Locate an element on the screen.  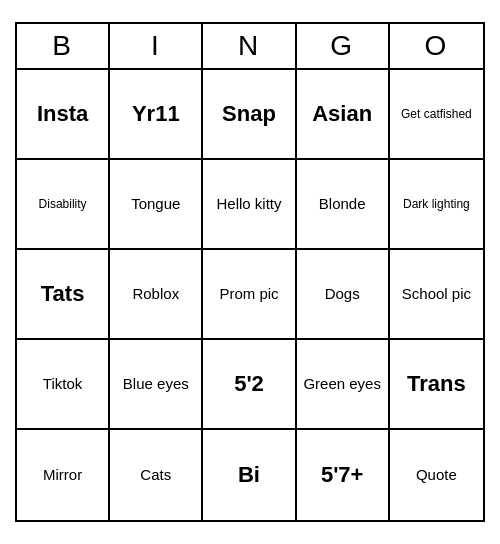
header-letter: O is located at coordinates (436, 46).